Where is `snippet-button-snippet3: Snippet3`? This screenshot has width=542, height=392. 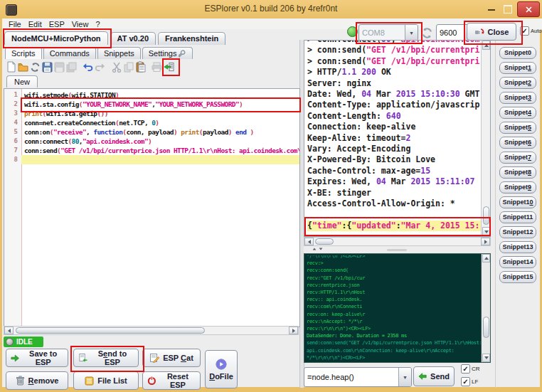 snippet-button-snippet3: Snippet3 is located at coordinates (518, 98).